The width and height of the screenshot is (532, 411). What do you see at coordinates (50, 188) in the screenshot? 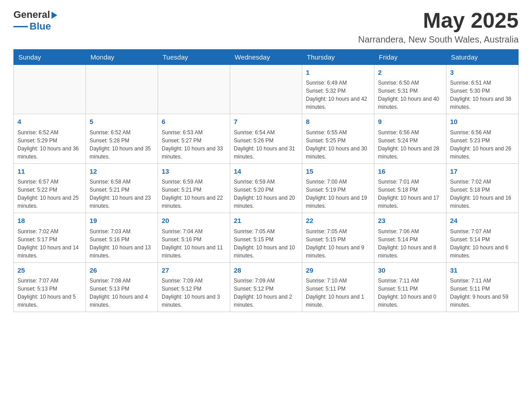
I see `day-cell: 11Sunrise: 6:57 AMSunset: 5:22 PMDayligh…` at bounding box center [50, 188].